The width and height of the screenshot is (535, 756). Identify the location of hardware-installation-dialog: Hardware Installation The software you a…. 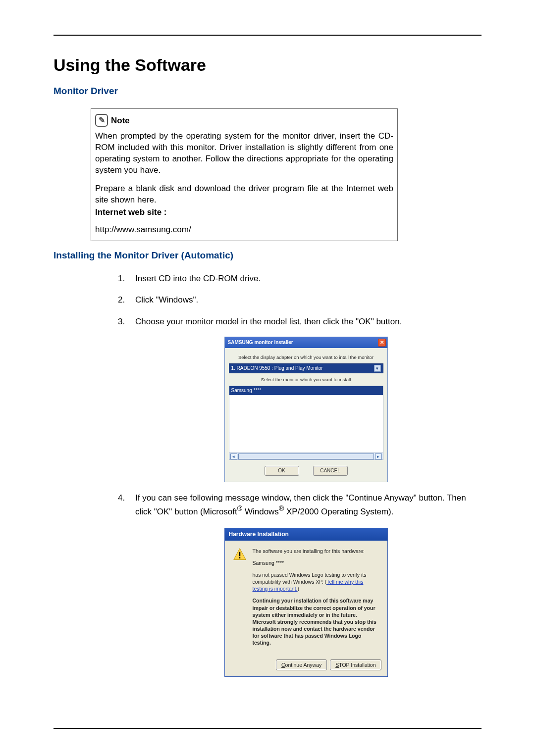
(306, 603).